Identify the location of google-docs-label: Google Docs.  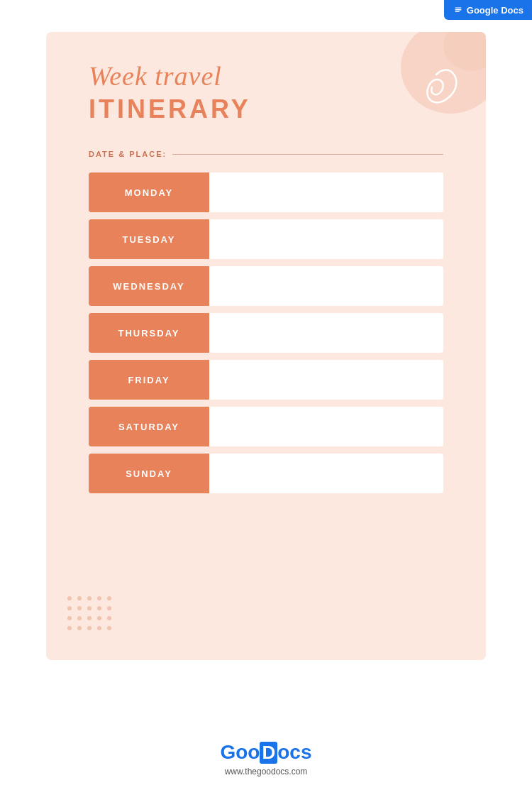
(495, 10).